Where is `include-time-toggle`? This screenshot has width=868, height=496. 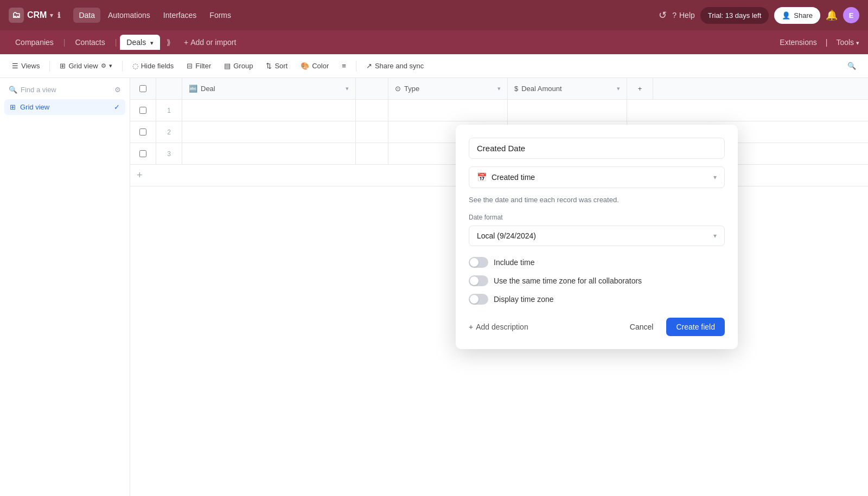
include-time-toggle is located at coordinates (478, 262).